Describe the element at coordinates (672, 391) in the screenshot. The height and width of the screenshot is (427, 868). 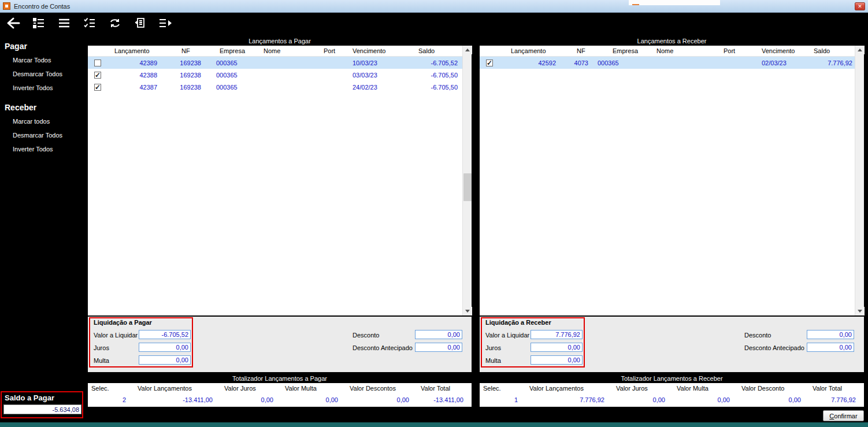
I see `totalizador-receber: Totalizador Lançamentos a Receber Selec.…` at that location.